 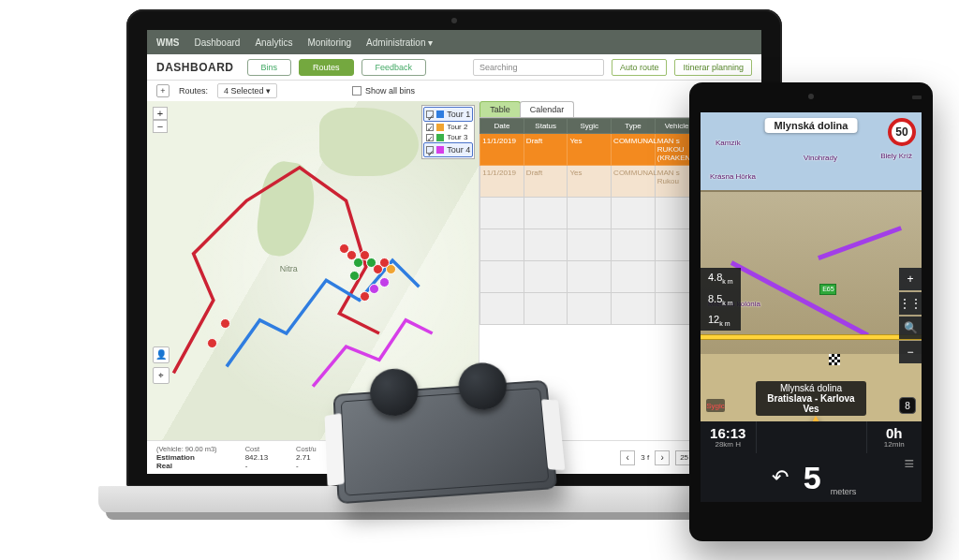 What do you see at coordinates (721, 320) in the screenshot?
I see `dist-step: 12k m` at bounding box center [721, 320].